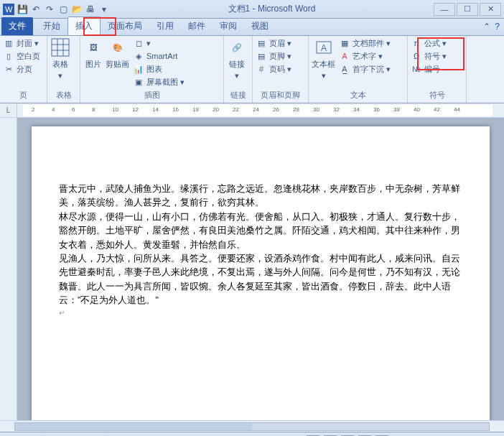 The height and width of the screenshot is (436, 504). I want to click on textbox-icon: A, so click(324, 47).